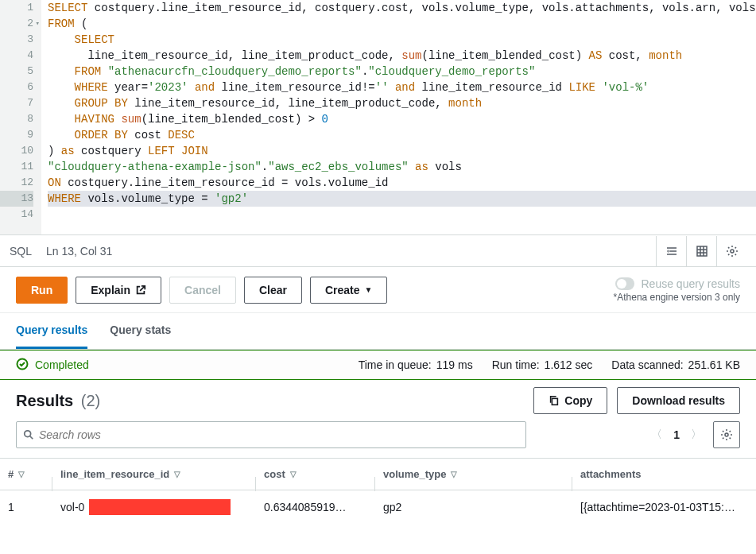 The image size is (756, 554). I want to click on results-header: Results (2) Copy Download results, so click(378, 401).